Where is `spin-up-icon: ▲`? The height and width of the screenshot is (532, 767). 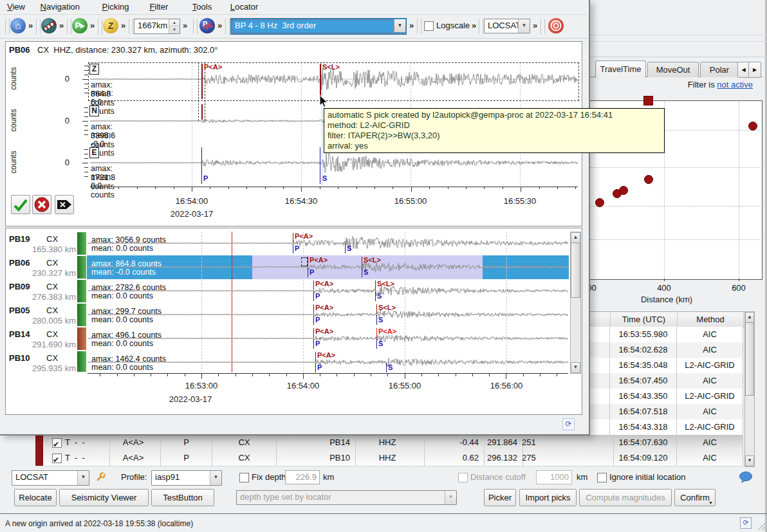
spin-up-icon: ▲ is located at coordinates (174, 23).